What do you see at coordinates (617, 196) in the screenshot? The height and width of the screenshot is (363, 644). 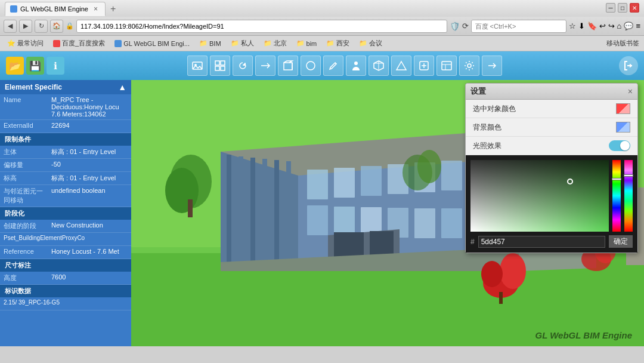 I see `color-sliders` at bounding box center [617, 196].